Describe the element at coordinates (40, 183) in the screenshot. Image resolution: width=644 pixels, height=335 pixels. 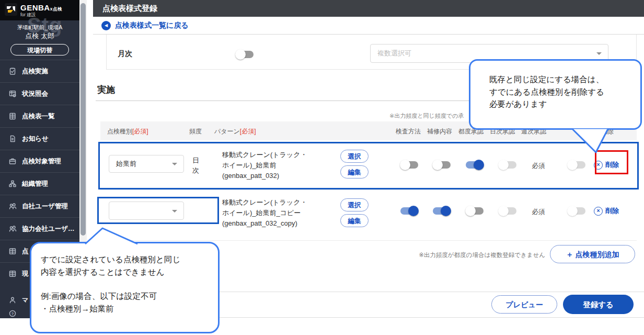
I see `sidebar-item-5: 組織管理` at that location.